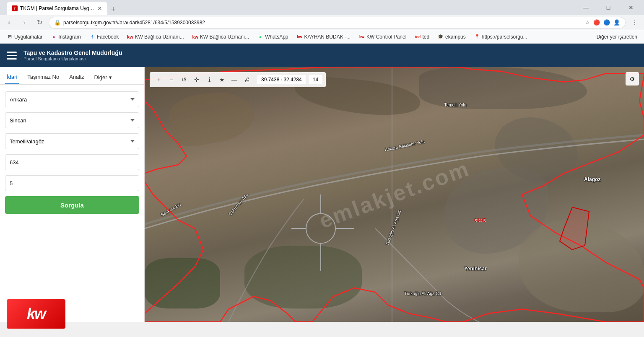  I want to click on bookmark-ted: ted ted, so click(422, 37).